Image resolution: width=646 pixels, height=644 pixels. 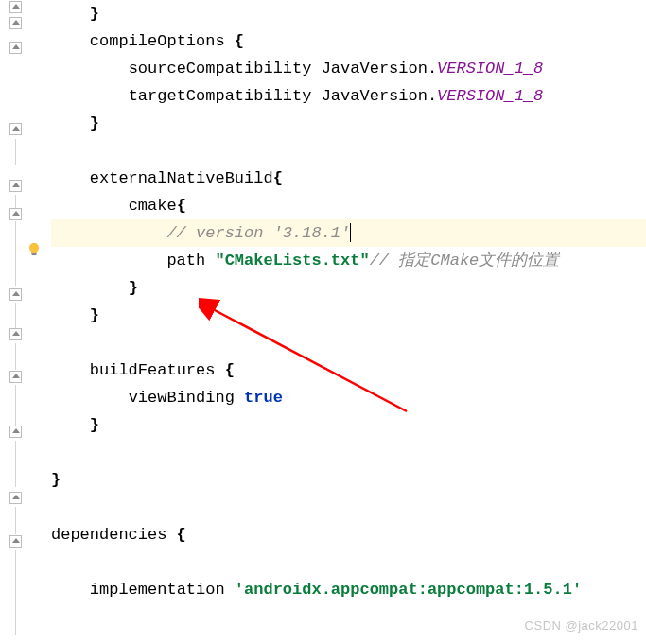 I want to click on watermark: CSDN @jack22001, so click(x=582, y=626).